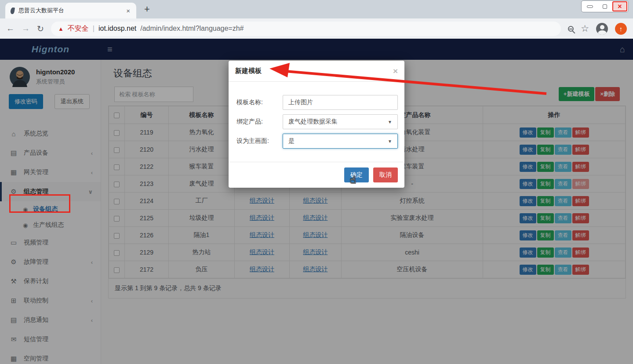 The width and height of the screenshot is (633, 364). Describe the element at coordinates (61, 29) in the screenshot. I see `insecure-warning-icon: ▲` at that location.